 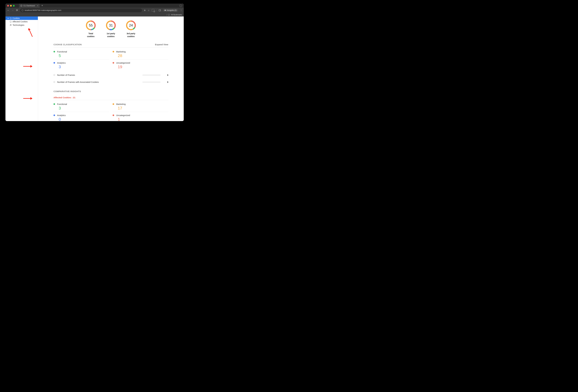 I want to click on main-content: 55 Totalcookies 31, so click(x=111, y=69).